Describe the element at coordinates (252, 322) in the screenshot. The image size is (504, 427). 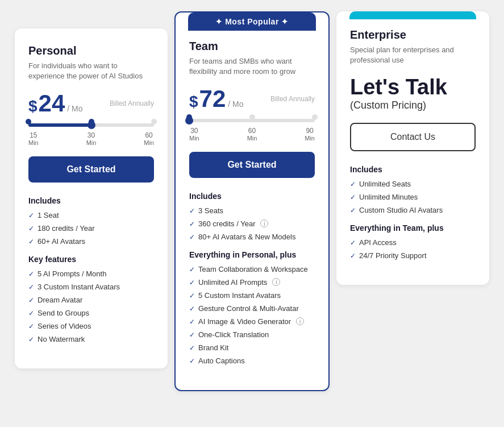
I see `list-item: ✓ AI Image & Video Generator i` at that location.